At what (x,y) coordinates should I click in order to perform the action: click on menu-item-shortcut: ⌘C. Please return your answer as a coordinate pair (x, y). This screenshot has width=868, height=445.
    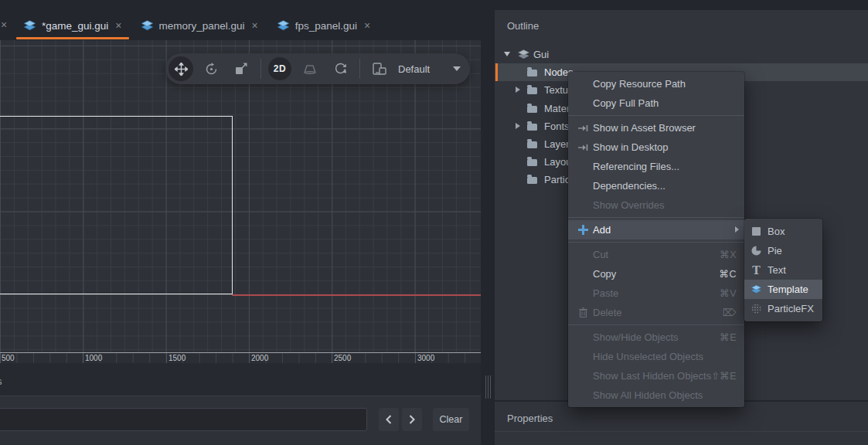
    Looking at the image, I should click on (728, 273).